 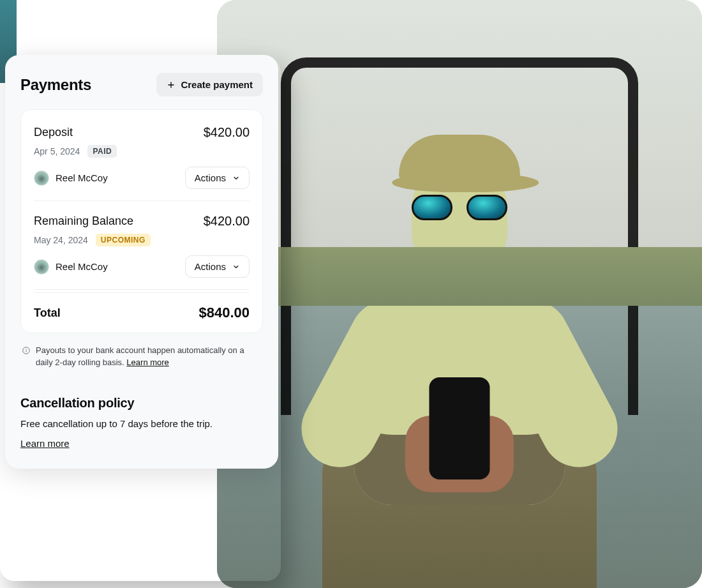 I want to click on total-label: Total, so click(x=47, y=313).